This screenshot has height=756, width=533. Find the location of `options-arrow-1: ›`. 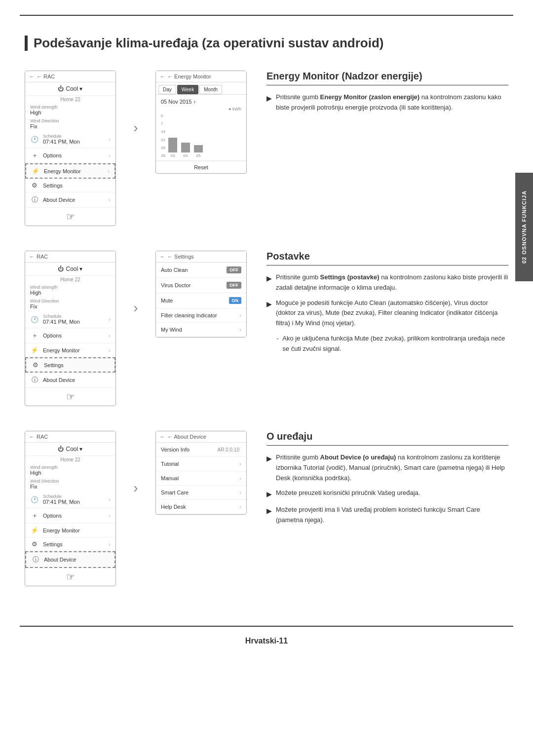

options-arrow-1: › is located at coordinates (110, 155).